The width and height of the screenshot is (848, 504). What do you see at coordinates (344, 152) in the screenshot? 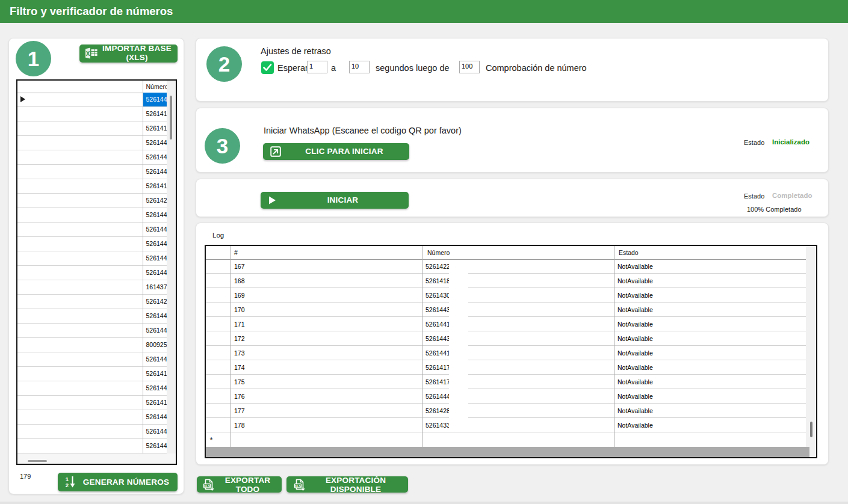
I see `click-to-start-label: CLIC PARA INICIAR` at bounding box center [344, 152].